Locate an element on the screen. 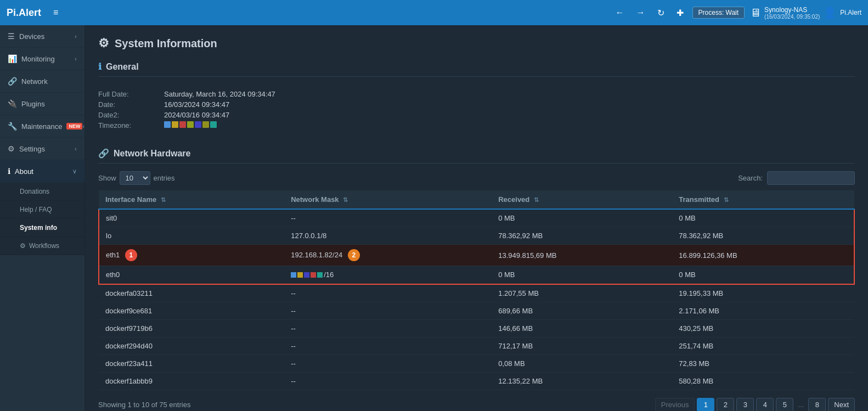 This screenshot has width=868, height=411. page-1-button: 1 is located at coordinates (706, 405).